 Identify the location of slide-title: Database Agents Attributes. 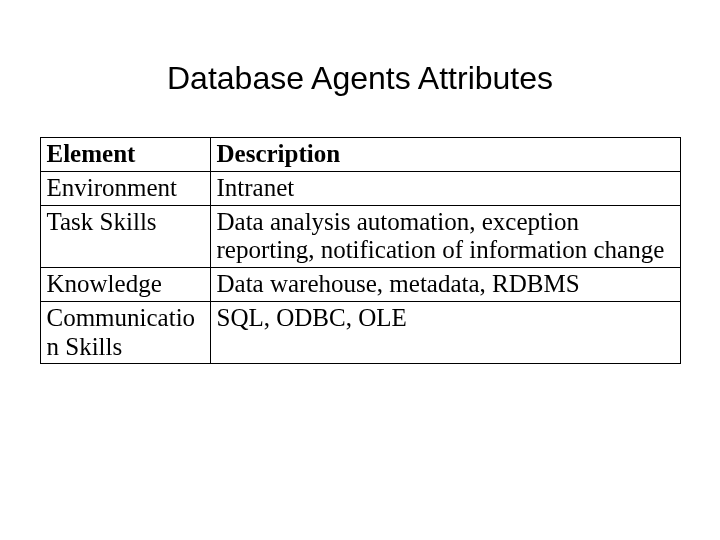
(360, 78).